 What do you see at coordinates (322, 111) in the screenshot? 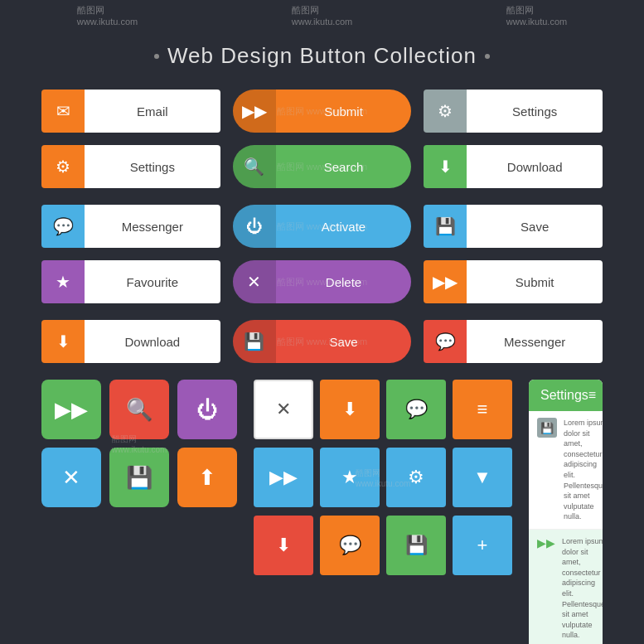
I see `button-row-1: 酷图网 www.ikutu.com ✉ Email ▶▶ Submit ⚙ Se…` at bounding box center [322, 111].